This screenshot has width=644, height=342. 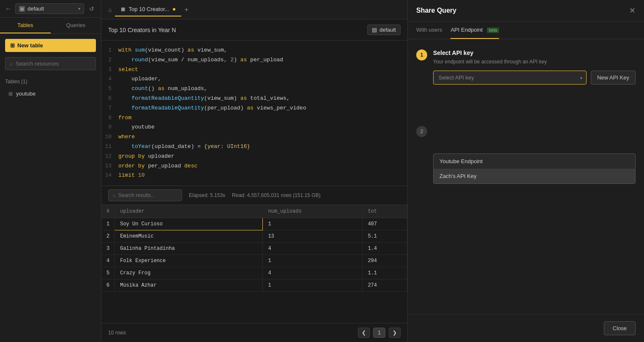 What do you see at coordinates (422, 131) in the screenshot?
I see `step-2-number: 2` at bounding box center [422, 131].